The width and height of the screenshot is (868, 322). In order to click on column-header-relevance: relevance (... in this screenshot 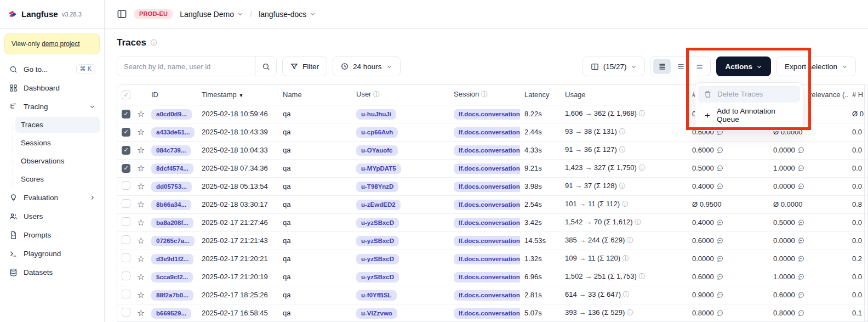, I will do `click(826, 95)`.